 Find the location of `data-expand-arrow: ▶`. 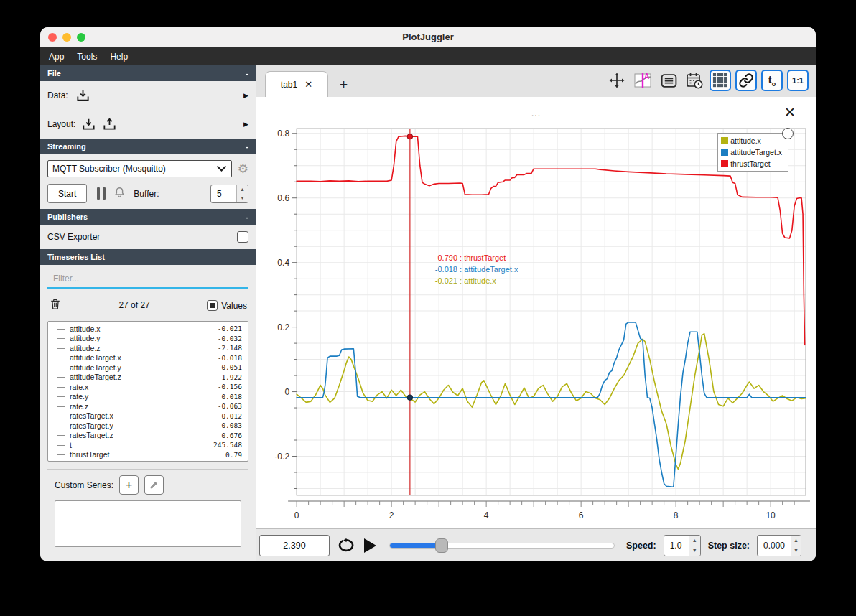

data-expand-arrow: ▶ is located at coordinates (246, 95).